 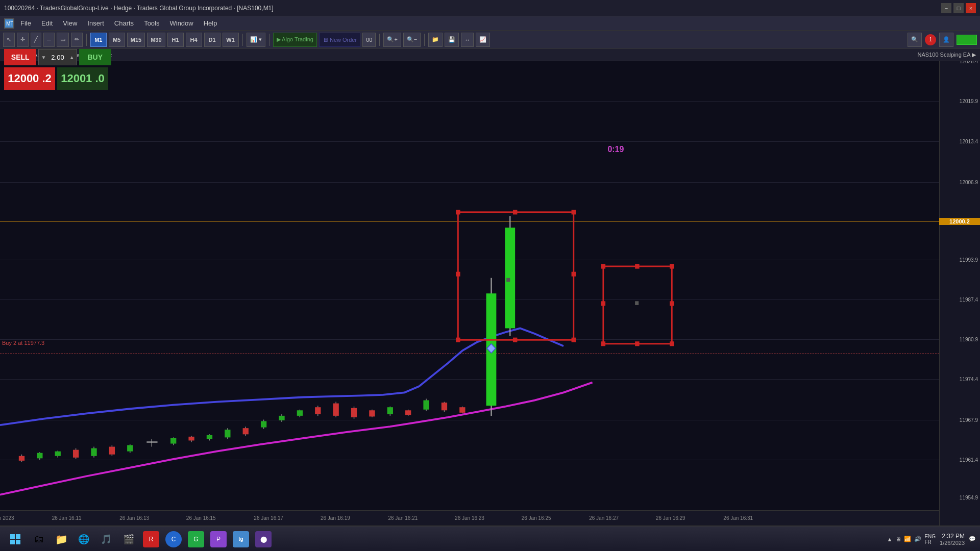 I want to click on menu-insert: Insert, so click(x=96, y=23).